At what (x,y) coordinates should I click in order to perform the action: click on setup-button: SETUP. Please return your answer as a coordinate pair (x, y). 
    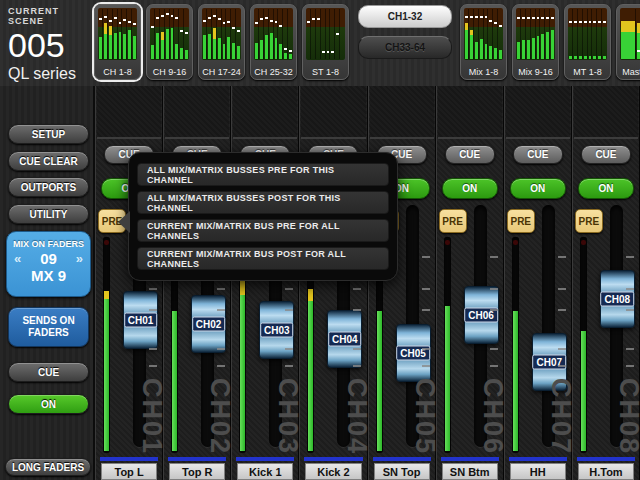
    Looking at the image, I should click on (48, 134).